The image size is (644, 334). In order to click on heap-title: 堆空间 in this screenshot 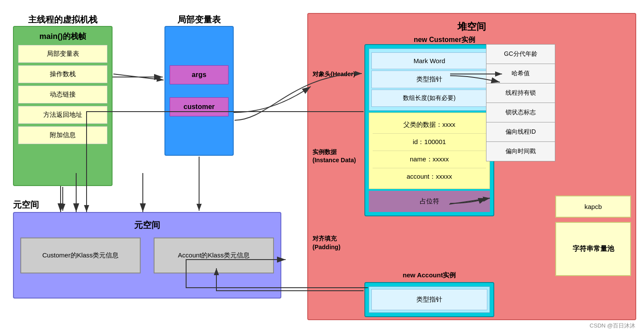, I will do `click(472, 27)`.